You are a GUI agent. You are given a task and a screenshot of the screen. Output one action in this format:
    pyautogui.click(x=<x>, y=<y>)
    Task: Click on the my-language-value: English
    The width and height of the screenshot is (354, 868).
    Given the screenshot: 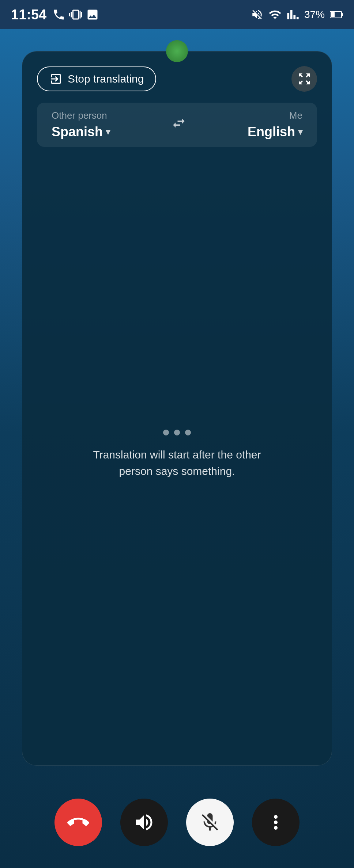 What is the action you would take?
    pyautogui.click(x=271, y=132)
    